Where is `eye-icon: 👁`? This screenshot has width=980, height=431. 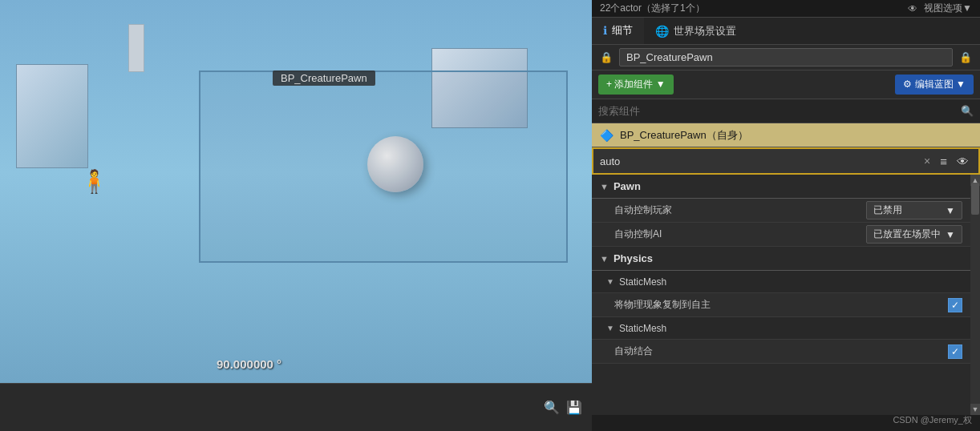
eye-icon: 👁 is located at coordinates (913, 9).